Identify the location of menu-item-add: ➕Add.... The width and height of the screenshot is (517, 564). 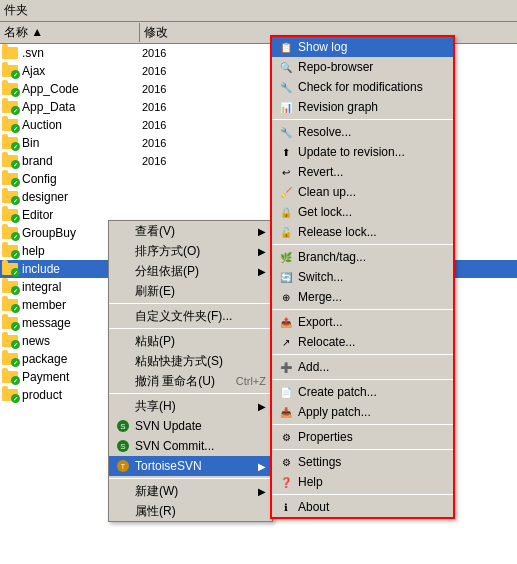
(362, 367).